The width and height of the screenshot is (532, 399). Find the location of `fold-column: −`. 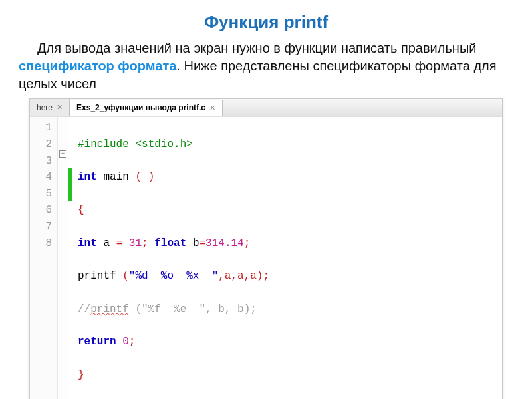

fold-column: − is located at coordinates (63, 258).